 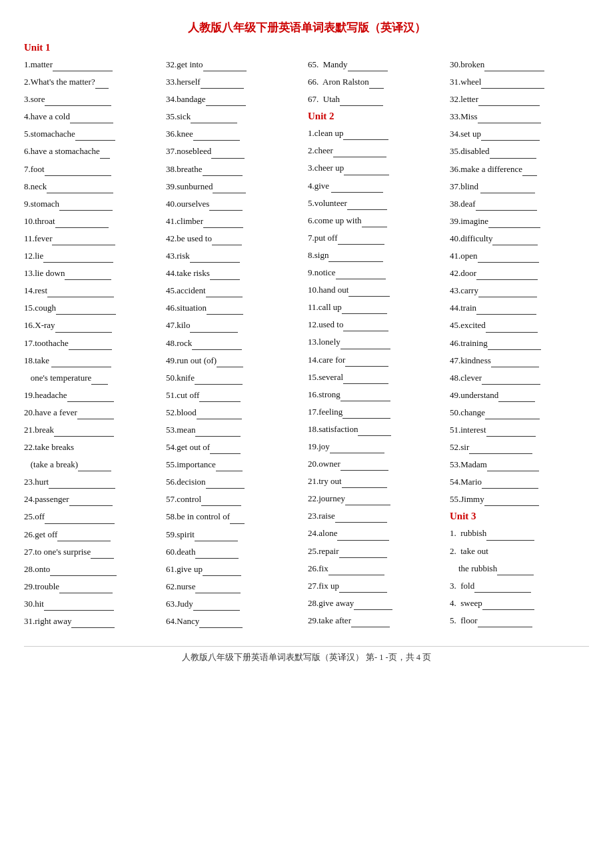 I want to click on list-item: 47.kindness, so click(x=520, y=361).